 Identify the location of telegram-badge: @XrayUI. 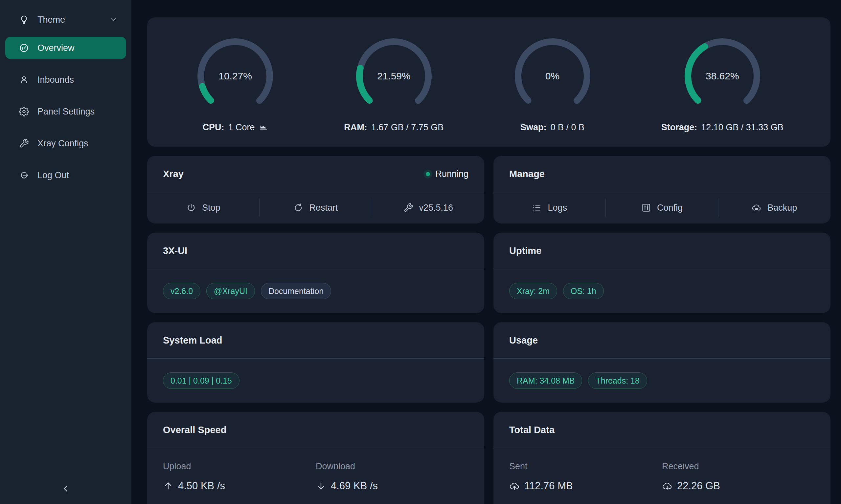
(230, 291).